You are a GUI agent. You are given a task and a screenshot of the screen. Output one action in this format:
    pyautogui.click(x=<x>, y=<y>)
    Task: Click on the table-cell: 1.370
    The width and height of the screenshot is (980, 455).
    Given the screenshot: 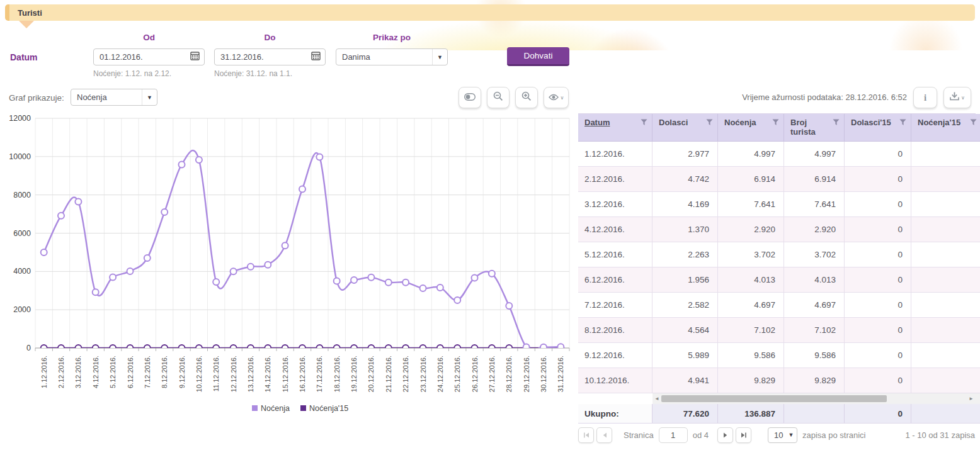 What is the action you would take?
    pyautogui.click(x=685, y=230)
    